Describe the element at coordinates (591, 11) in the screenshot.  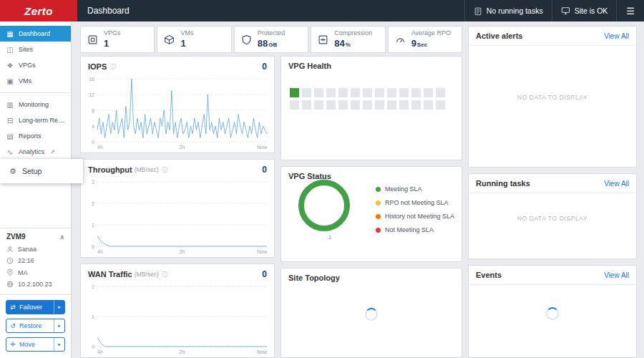
I see `site-status-label: Site is OK` at that location.